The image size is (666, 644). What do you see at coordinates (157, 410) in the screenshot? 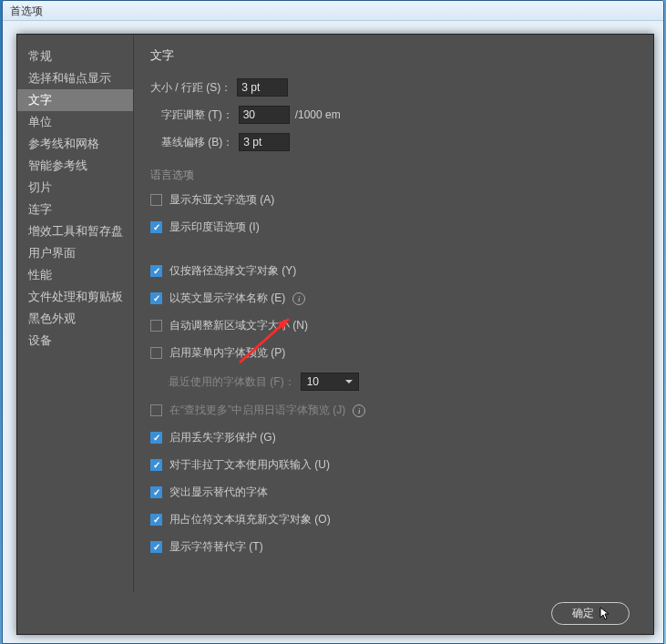
I see `jp-preview-checkbox` at bounding box center [157, 410].